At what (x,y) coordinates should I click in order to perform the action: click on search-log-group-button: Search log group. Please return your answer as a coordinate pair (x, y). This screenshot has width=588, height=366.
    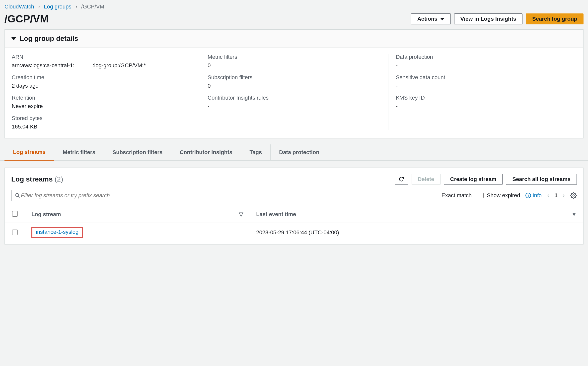
    Looking at the image, I should click on (555, 19).